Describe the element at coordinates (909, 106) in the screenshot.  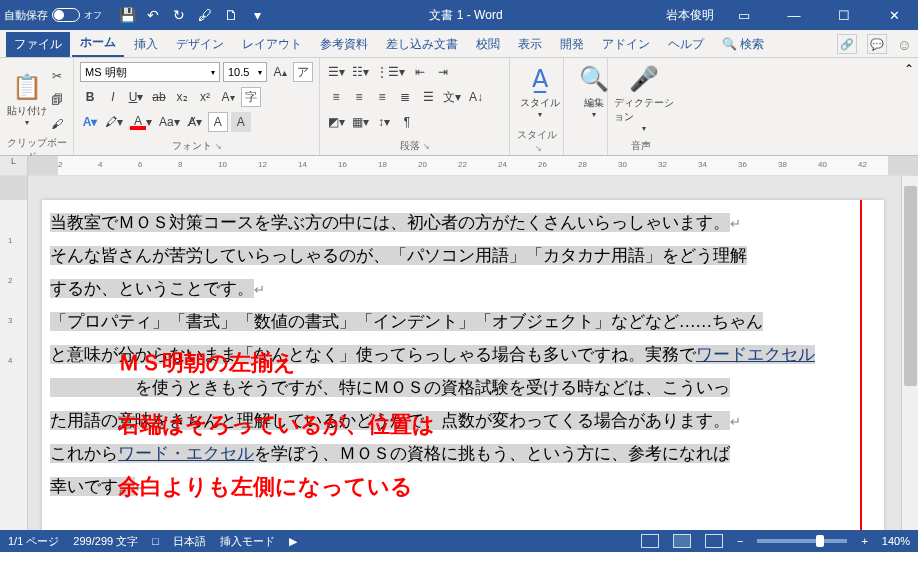
I see `collapse-ribbon-icon: ⌃` at that location.